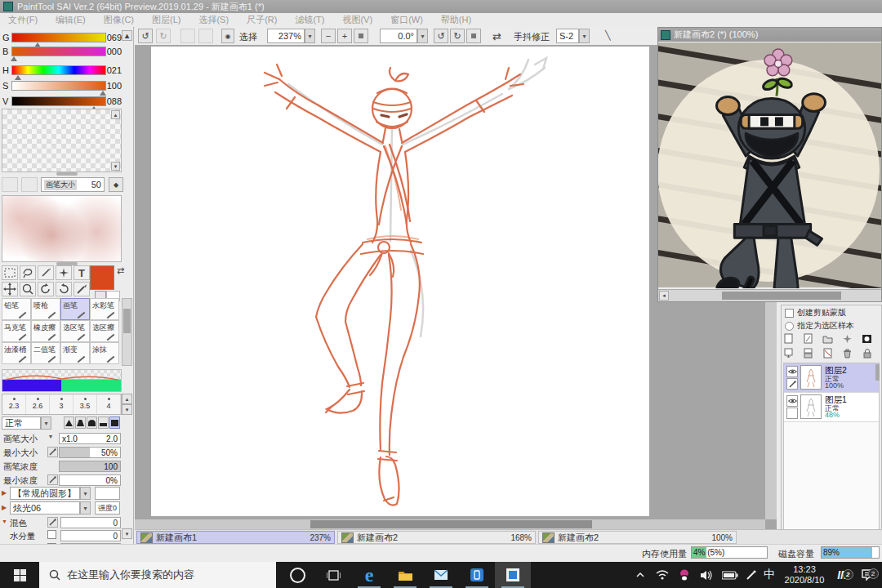 The image size is (882, 588). What do you see at coordinates (5, 521) in the screenshot?
I see `advanced-expander-icon: ▼` at bounding box center [5, 521].